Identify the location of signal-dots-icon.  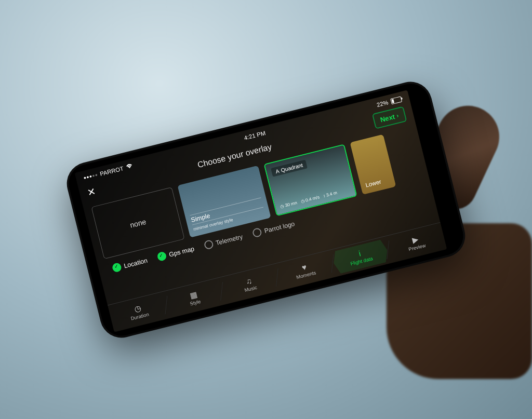
(90, 176).